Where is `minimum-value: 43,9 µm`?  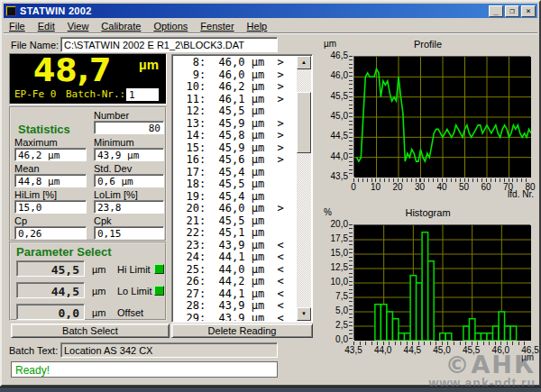
minimum-value: 43,9 µm is located at coordinates (129, 155).